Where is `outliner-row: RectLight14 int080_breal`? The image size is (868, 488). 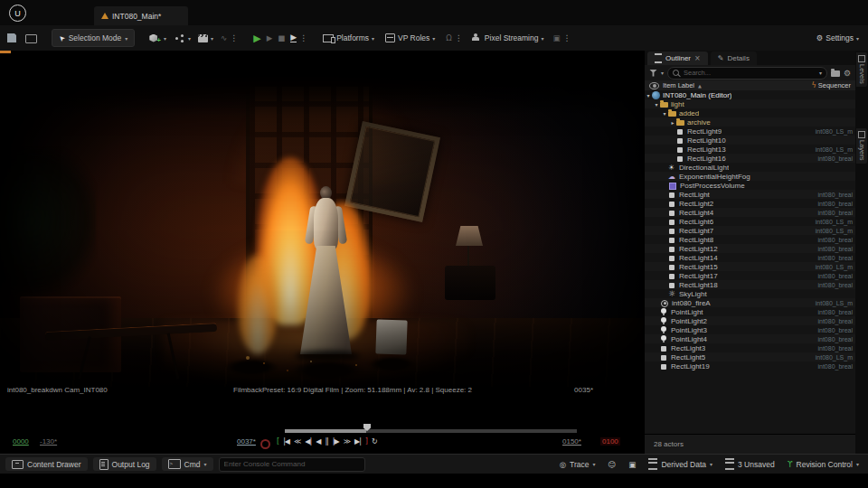
outliner-row: RectLight14 int080_breal is located at coordinates (750, 258).